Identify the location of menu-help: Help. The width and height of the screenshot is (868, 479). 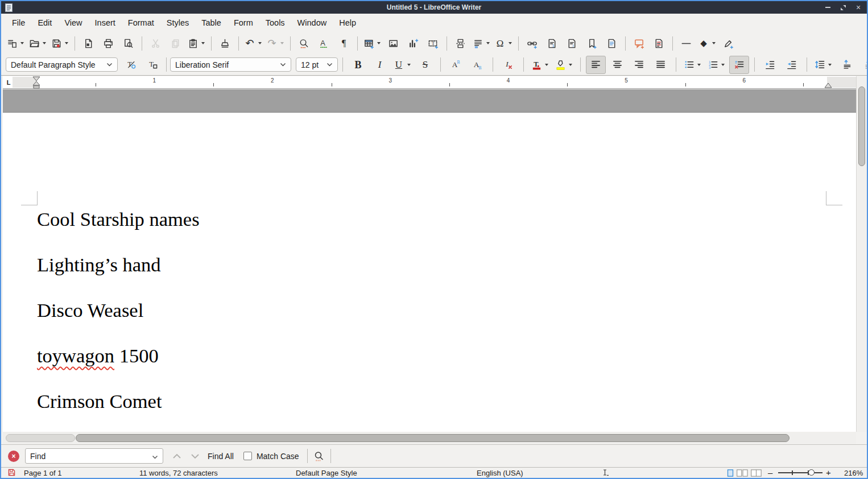
(348, 23).